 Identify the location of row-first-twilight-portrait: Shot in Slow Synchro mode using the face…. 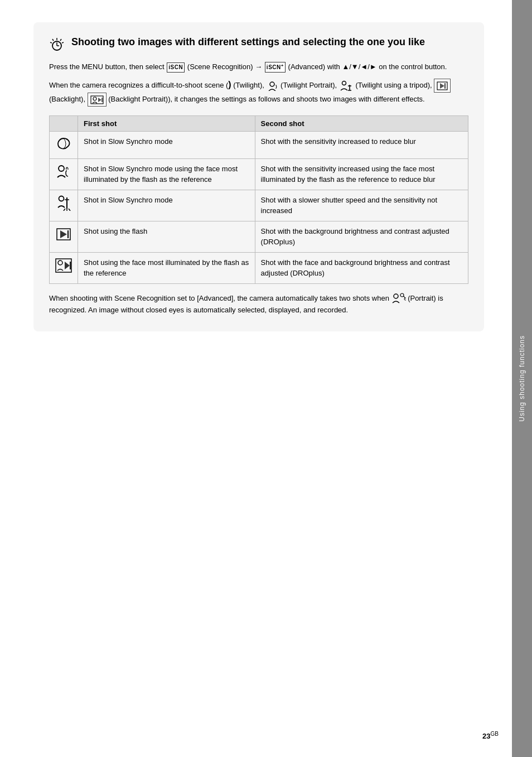
(167, 174).